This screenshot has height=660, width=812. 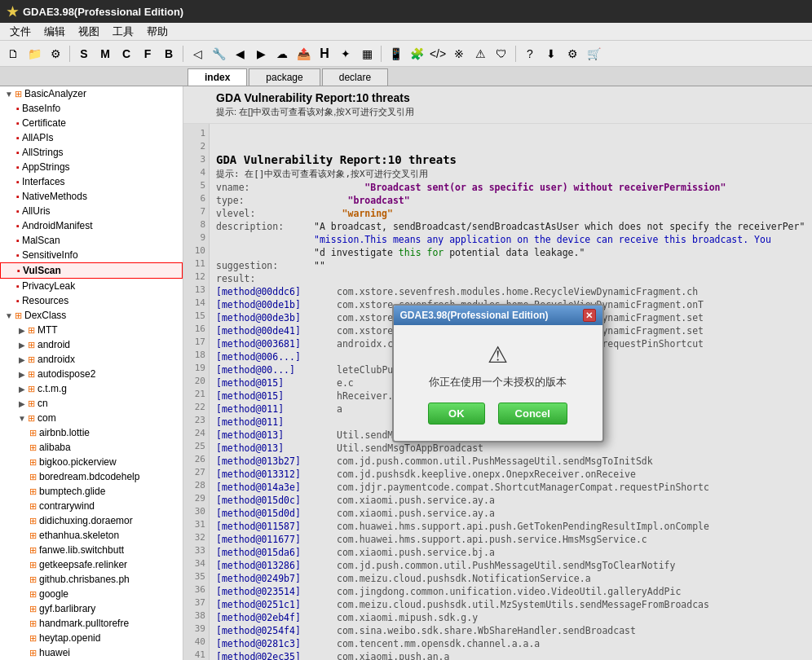 What do you see at coordinates (91, 433) in the screenshot?
I see `sidebar-item-airbnb: ⊞ airbnb.lottie` at bounding box center [91, 433].